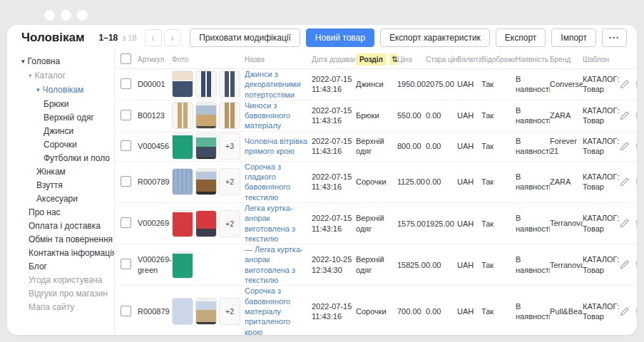 Image resolution: width=644 pixels, height=342 pixels. Describe the element at coordinates (394, 59) in the screenshot. I see `sort-icon: ⇅` at that location.